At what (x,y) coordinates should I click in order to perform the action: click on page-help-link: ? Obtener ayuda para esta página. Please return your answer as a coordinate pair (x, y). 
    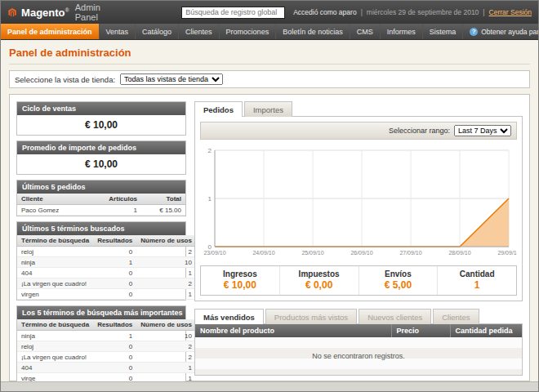
    Looking at the image, I should click on (501, 31).